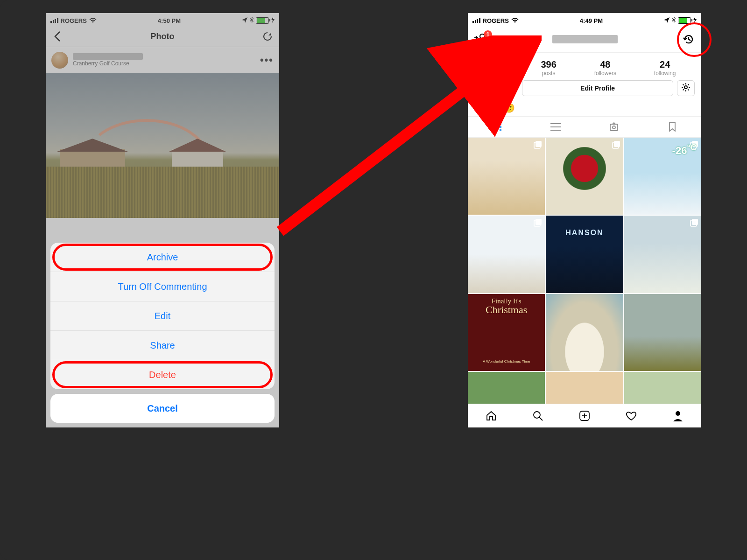 Image resolution: width=747 pixels, height=560 pixels. What do you see at coordinates (162, 333) in the screenshot?
I see `action-sheet: Archive Turn Off Commenting Edit Share D…` at bounding box center [162, 333].